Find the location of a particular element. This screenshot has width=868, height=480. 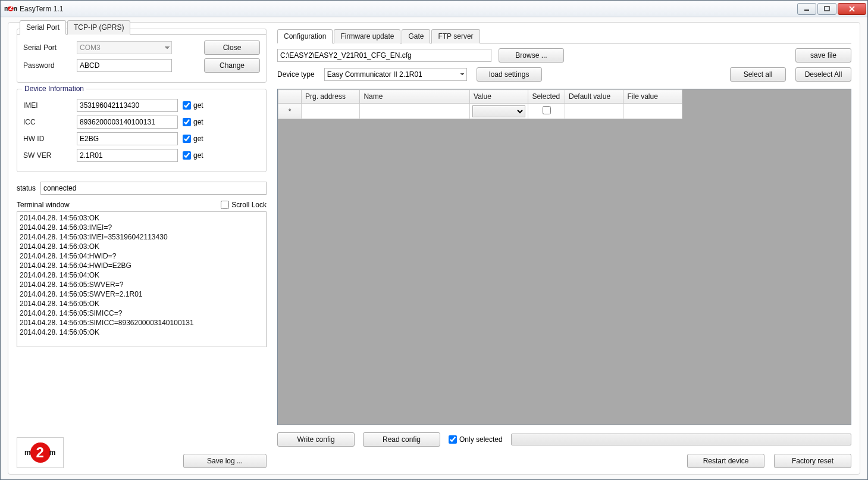

terminal-line: 2014.04.28. 14:56:05:SIMICC=? is located at coordinates (142, 313).